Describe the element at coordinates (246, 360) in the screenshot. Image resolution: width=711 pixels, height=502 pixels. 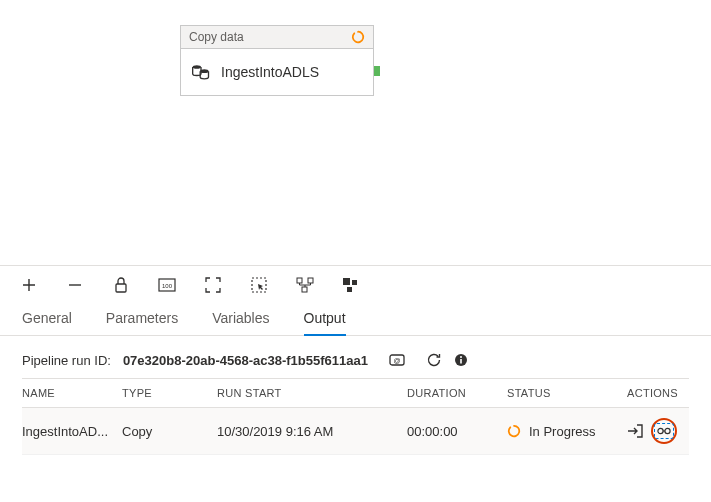
I see `run-id-value: 07e320b8-20ab-4568-ac38-f1b55f611aa1` at that location.